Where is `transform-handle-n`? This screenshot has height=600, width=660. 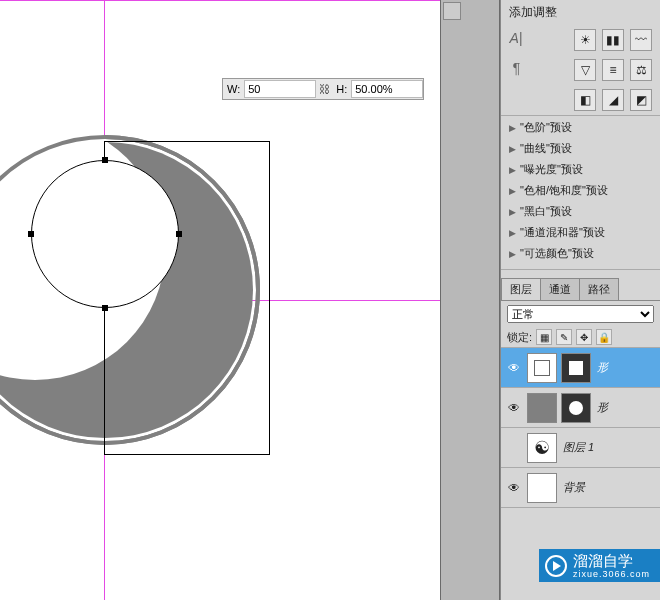 transform-handle-n is located at coordinates (105, 160).